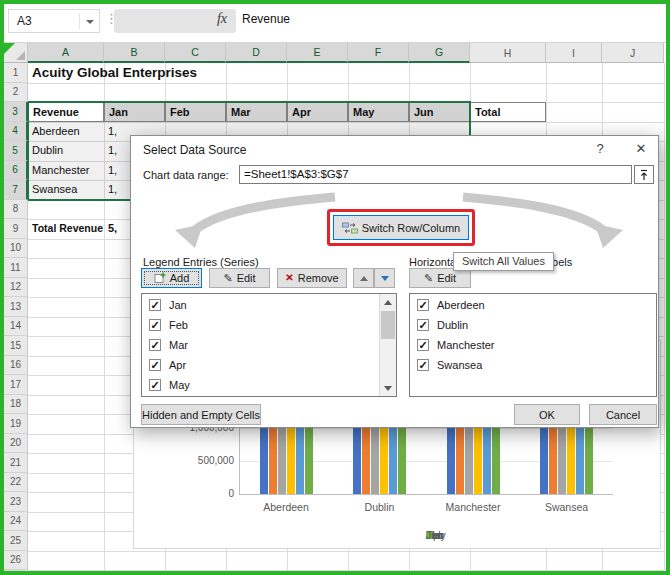  What do you see at coordinates (178, 305) in the screenshot?
I see `series-item-label: Jan` at bounding box center [178, 305].